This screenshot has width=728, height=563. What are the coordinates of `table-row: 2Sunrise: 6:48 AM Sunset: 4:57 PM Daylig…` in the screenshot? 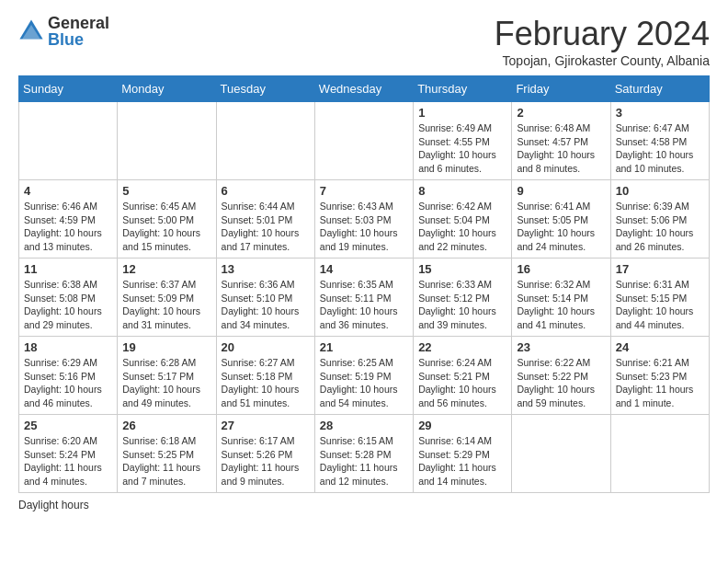 It's located at (561, 142).